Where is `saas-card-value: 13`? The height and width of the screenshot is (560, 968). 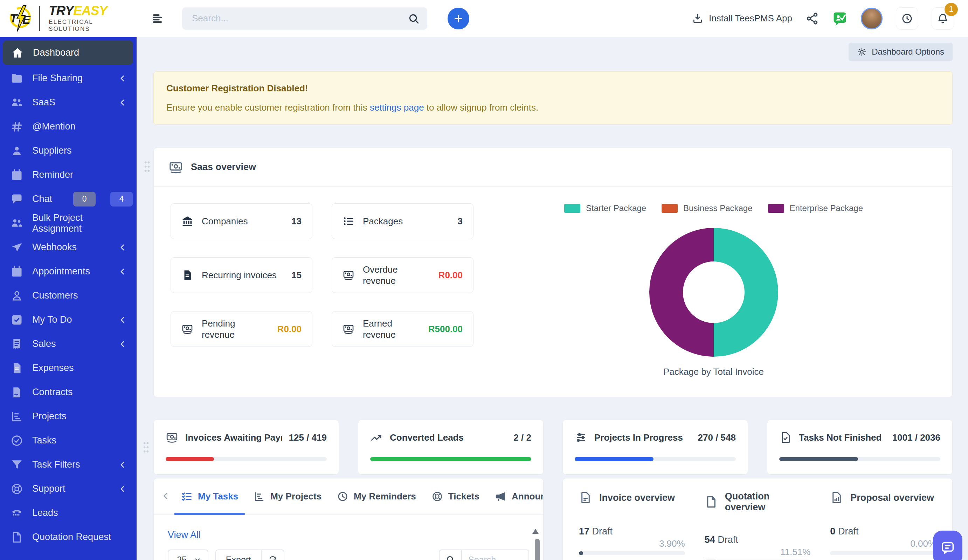 saas-card-value: 13 is located at coordinates (297, 221).